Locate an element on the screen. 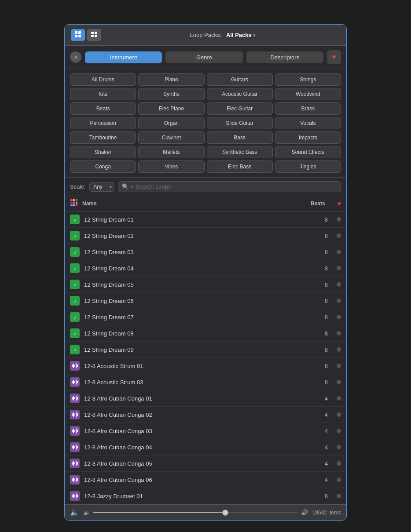 The width and height of the screenshot is (411, 532). tab-genre: Genre is located at coordinates (204, 57).